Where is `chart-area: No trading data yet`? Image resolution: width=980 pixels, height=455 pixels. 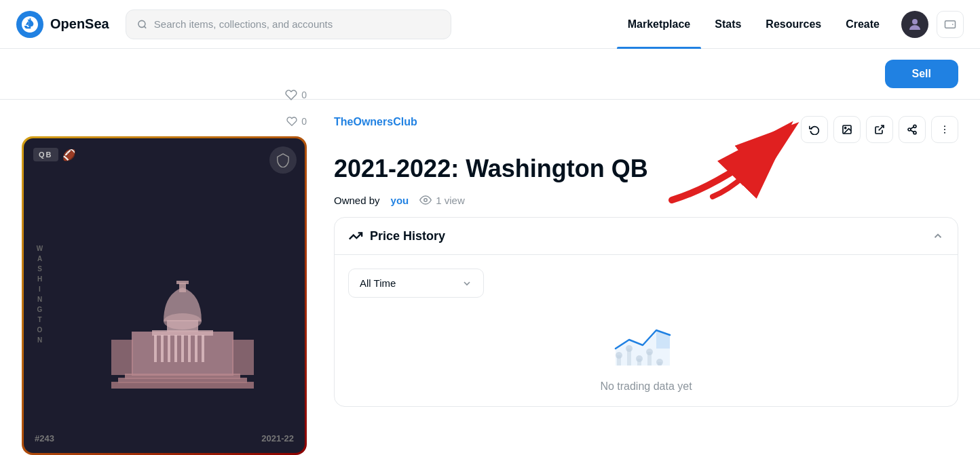 chart-area: No trading data yet is located at coordinates (646, 345).